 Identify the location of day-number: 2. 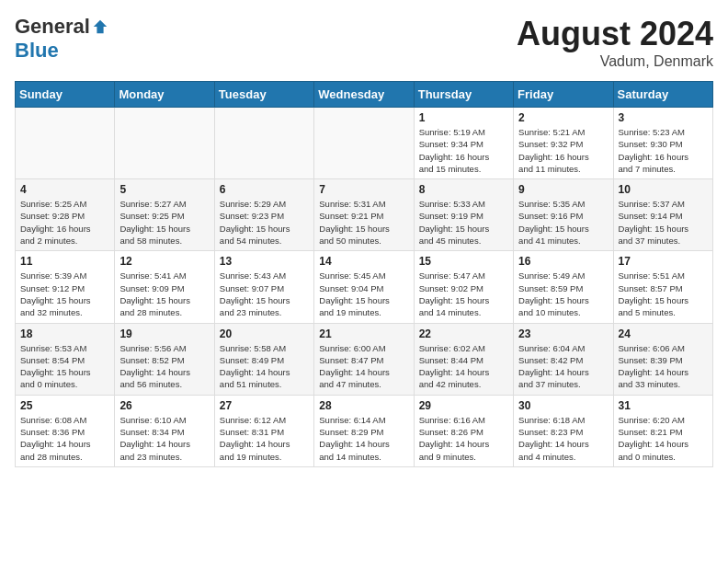
(563, 118).